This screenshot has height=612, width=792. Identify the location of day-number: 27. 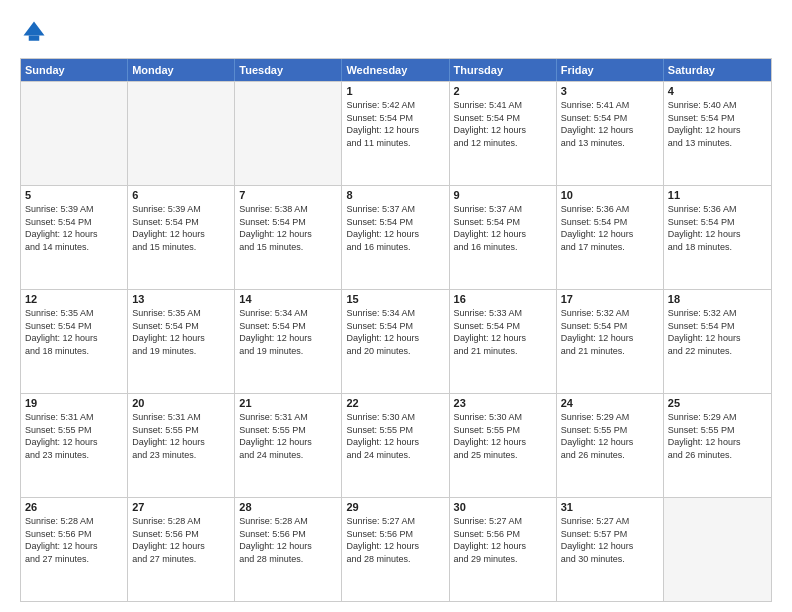
(181, 507).